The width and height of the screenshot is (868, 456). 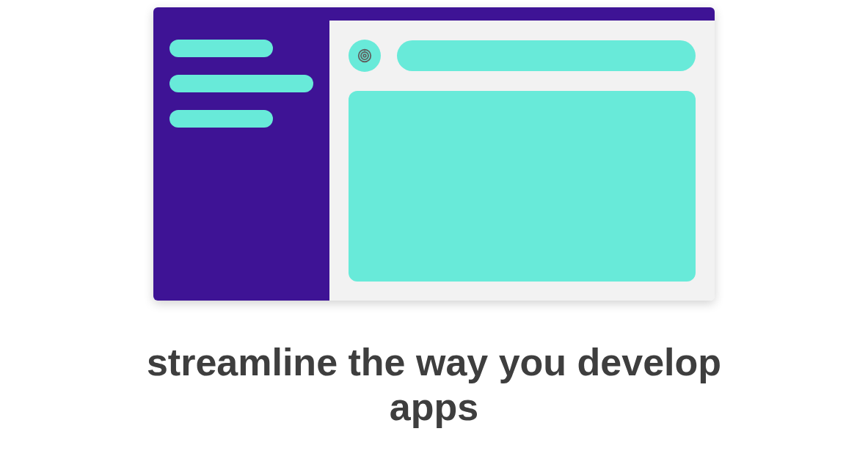 I want to click on page-caption: streamline the way you develop apps, so click(x=434, y=386).